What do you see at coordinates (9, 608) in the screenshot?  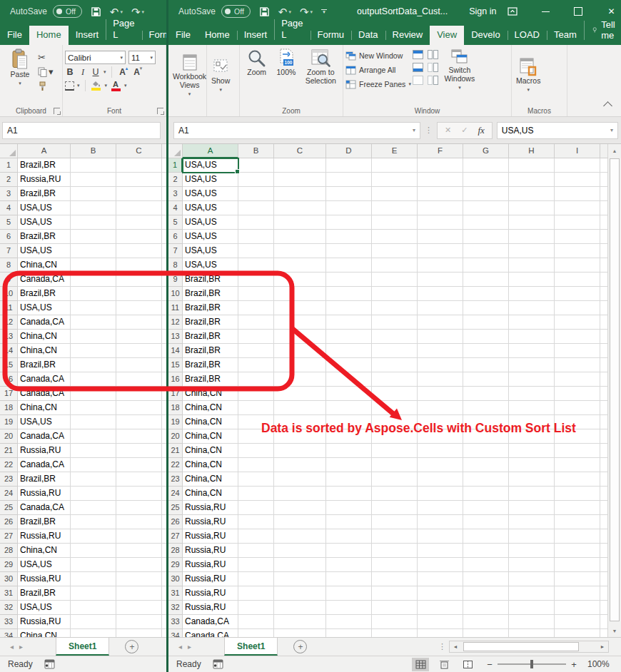 I see `row-header: 32` at bounding box center [9, 608].